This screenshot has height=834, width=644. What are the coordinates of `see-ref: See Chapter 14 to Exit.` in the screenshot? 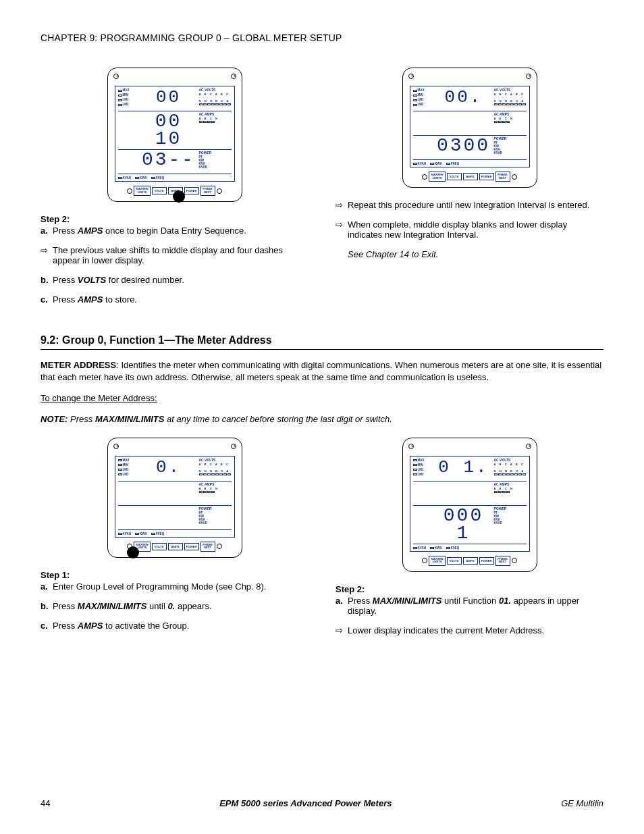 It's located at (475, 254).